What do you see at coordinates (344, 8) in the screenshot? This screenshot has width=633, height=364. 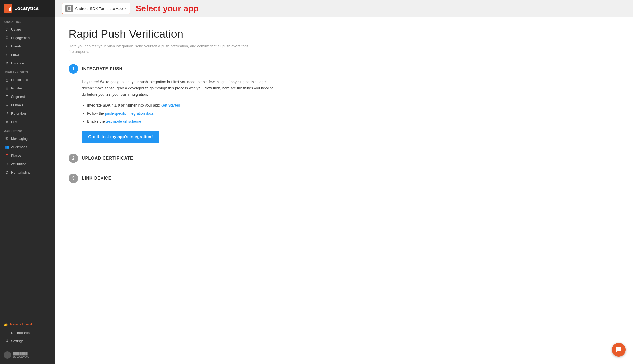 I see `header: Android SDK Template App ▾ Select your a…` at bounding box center [344, 8].